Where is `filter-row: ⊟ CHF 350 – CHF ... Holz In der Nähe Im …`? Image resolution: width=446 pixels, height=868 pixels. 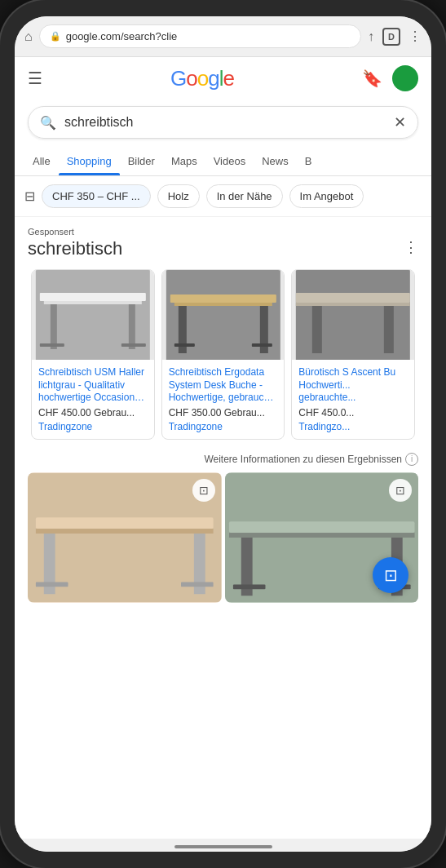 filter-row: ⊟ CHF 350 – CHF ... Holz In der Nähe Im … is located at coordinates (223, 197).